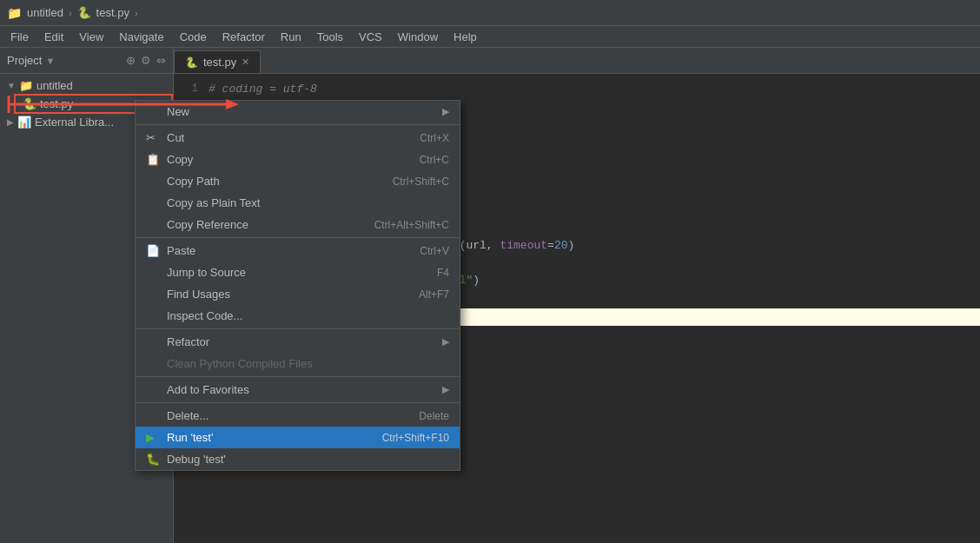 The height and width of the screenshot is (543, 980). I want to click on file-icon: 🐍, so click(84, 12).